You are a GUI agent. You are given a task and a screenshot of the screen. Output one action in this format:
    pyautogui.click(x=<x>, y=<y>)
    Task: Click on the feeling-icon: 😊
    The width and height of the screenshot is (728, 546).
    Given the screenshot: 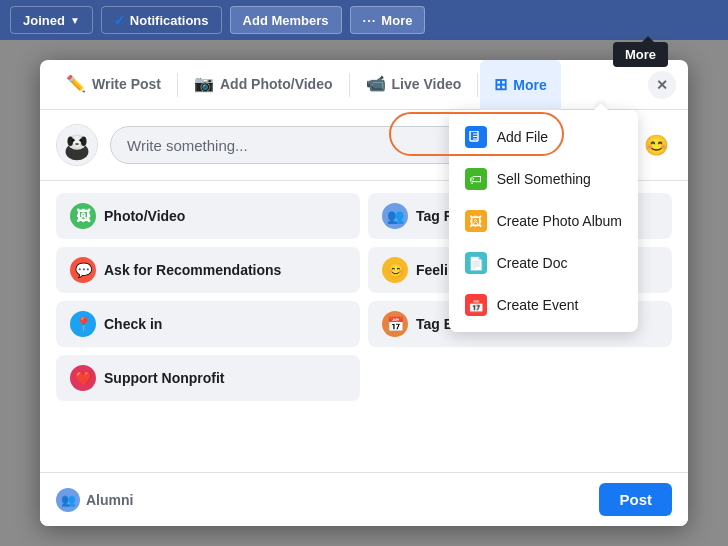 What is the action you would take?
    pyautogui.click(x=395, y=270)
    